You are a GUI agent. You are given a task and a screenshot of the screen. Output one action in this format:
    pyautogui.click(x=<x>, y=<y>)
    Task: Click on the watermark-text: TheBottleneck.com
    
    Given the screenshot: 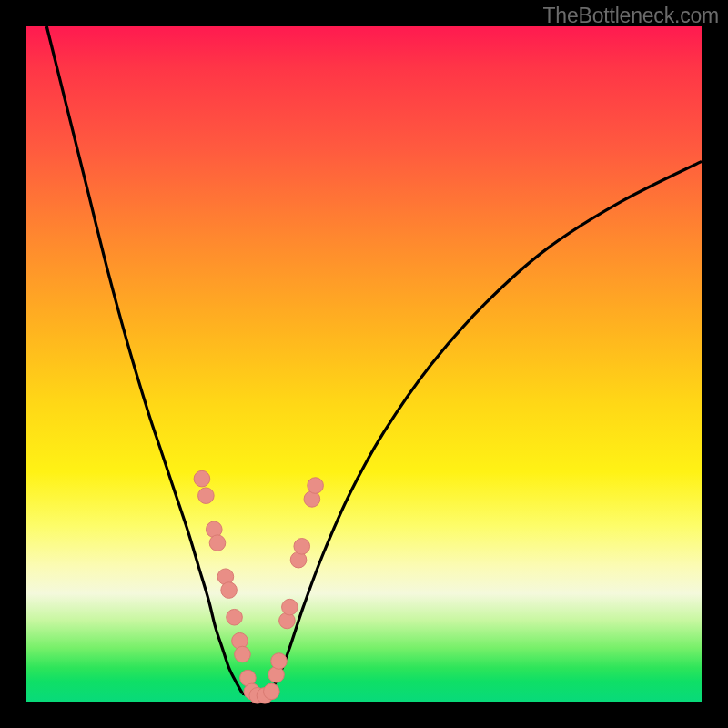 What is the action you would take?
    pyautogui.click(x=632, y=16)
    